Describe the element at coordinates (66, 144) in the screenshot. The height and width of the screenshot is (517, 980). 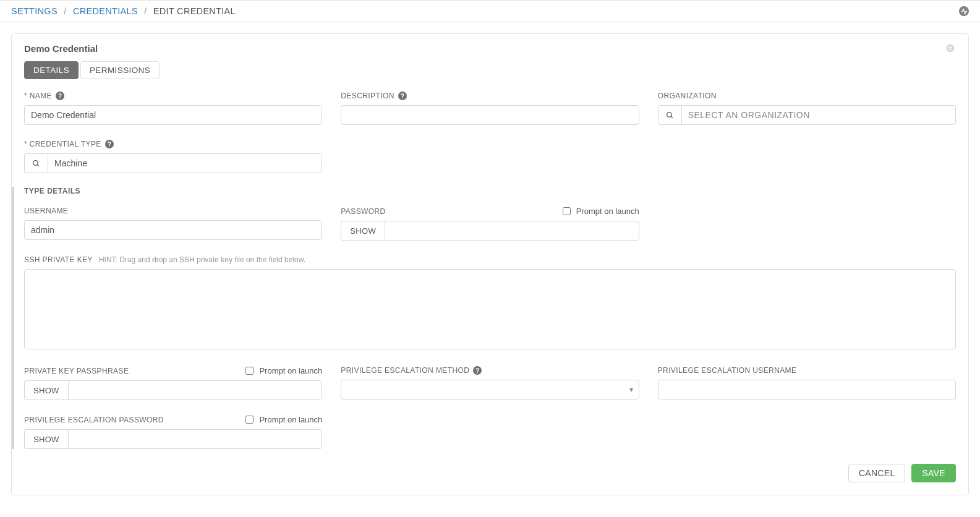
I see `credential-type-label: CREDENTIAL TYPE` at that location.